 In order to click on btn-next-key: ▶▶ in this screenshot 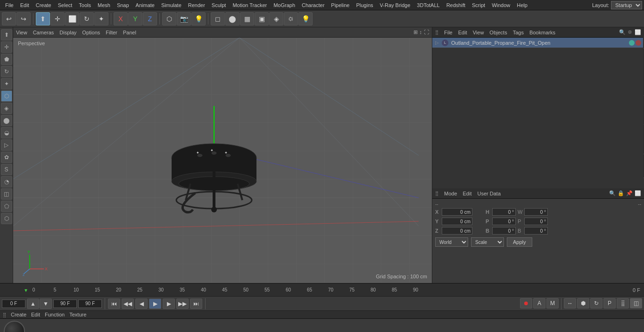, I will do `click(182, 304)`.